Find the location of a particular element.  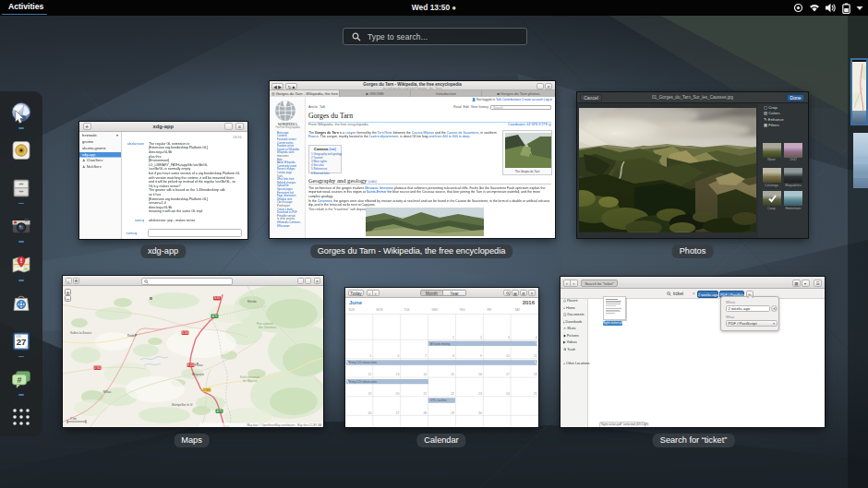

svg-text: D 911 is located at coordinates (97, 368).